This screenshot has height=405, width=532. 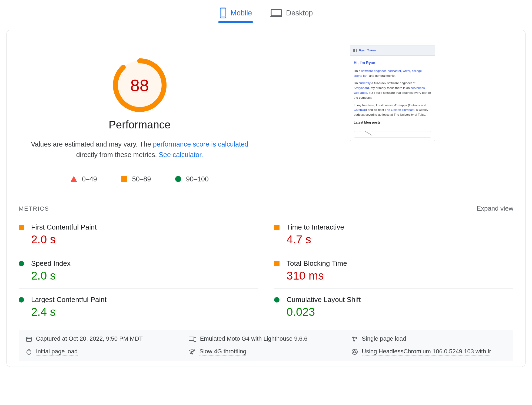 What do you see at coordinates (64, 240) in the screenshot?
I see `metric-fcp-value: 2.0 s` at bounding box center [64, 240].